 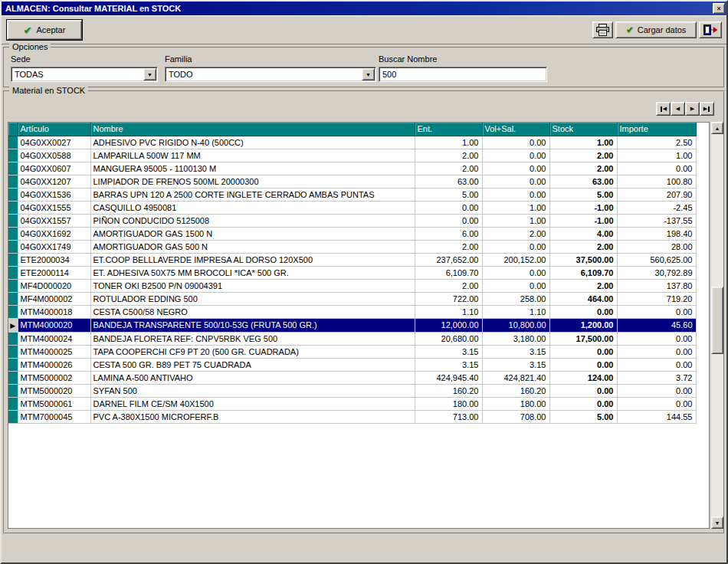 What do you see at coordinates (516, 311) in the screenshot?
I see `cell-volsal: 1.10` at bounding box center [516, 311].